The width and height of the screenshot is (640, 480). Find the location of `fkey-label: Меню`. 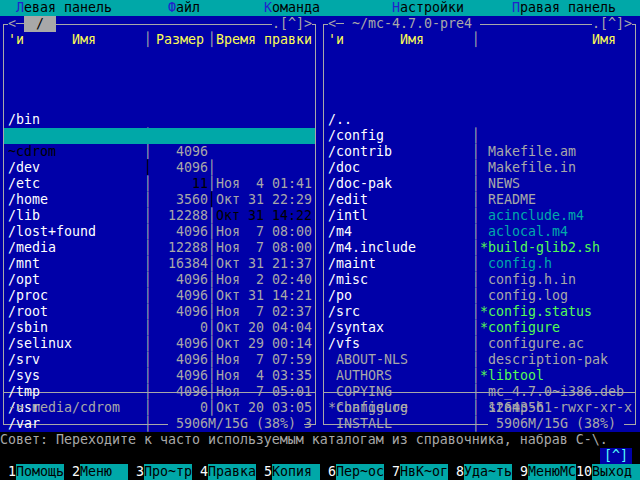

fkey-label: Меню is located at coordinates (104, 472).